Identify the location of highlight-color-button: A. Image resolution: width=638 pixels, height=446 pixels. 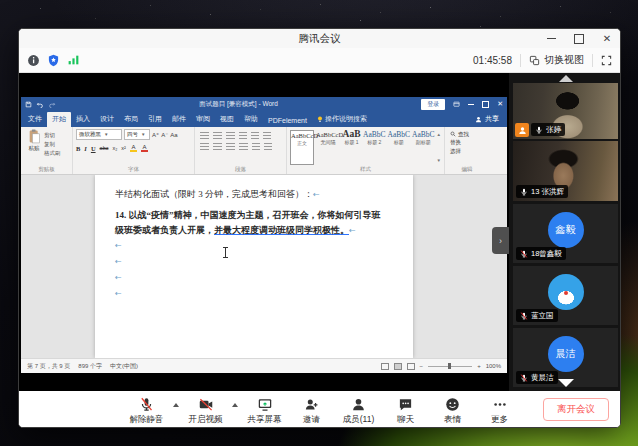
(134, 148).